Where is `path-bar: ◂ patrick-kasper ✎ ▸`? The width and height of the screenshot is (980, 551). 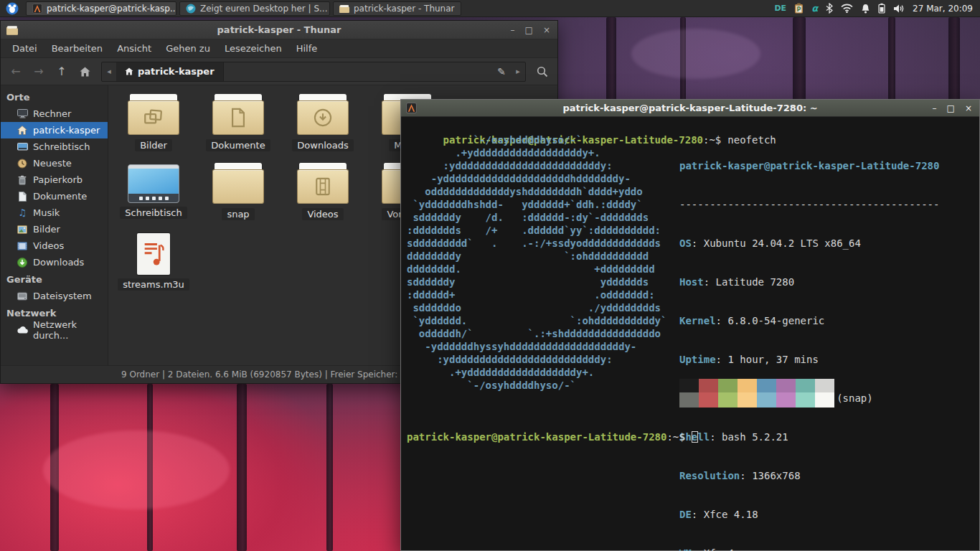 path-bar: ◂ patrick-kasper ✎ ▸ is located at coordinates (314, 72).